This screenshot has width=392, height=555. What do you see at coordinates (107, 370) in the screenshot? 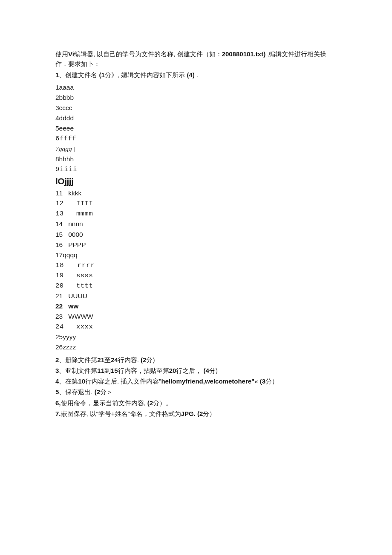
I see `q-text: 到` at bounding box center [107, 370].